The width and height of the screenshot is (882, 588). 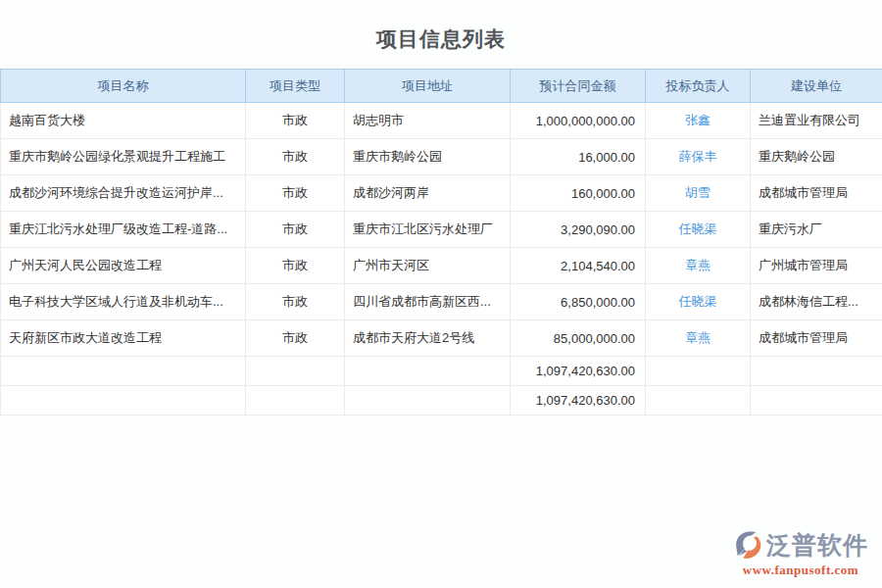 What do you see at coordinates (123, 194) in the screenshot?
I see `cell-project-name: 成都沙河环境综合提升改造运河护岸...` at bounding box center [123, 194].